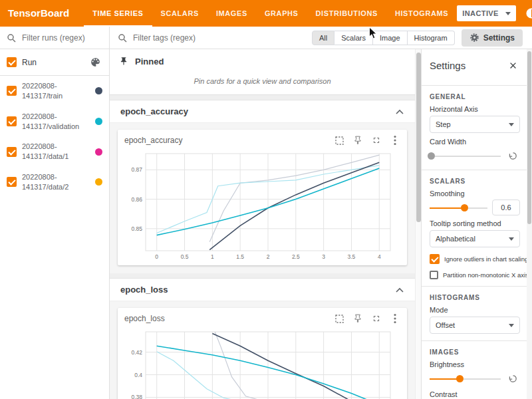 The image size is (532, 399). I want to click on palette-icon, so click(95, 63).